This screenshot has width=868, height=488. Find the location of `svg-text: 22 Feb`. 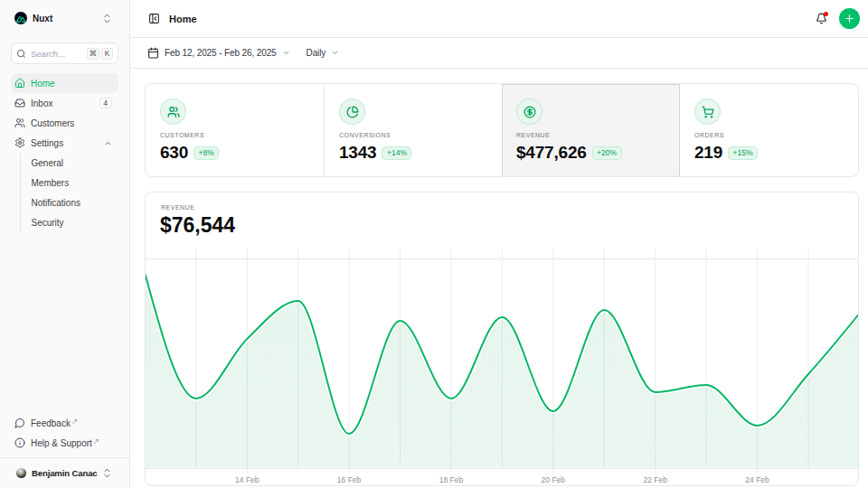

svg-text: 22 Feb is located at coordinates (655, 480).